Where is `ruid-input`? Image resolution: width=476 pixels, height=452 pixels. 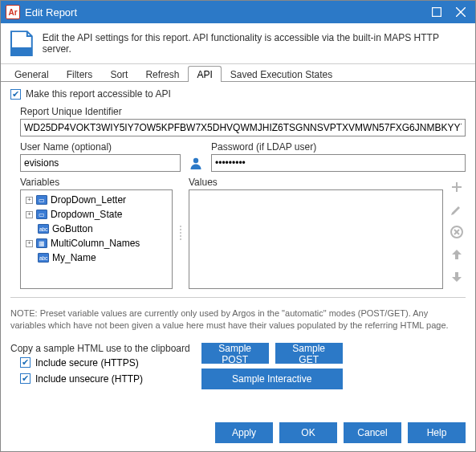
ruid-input is located at coordinates (242, 128).